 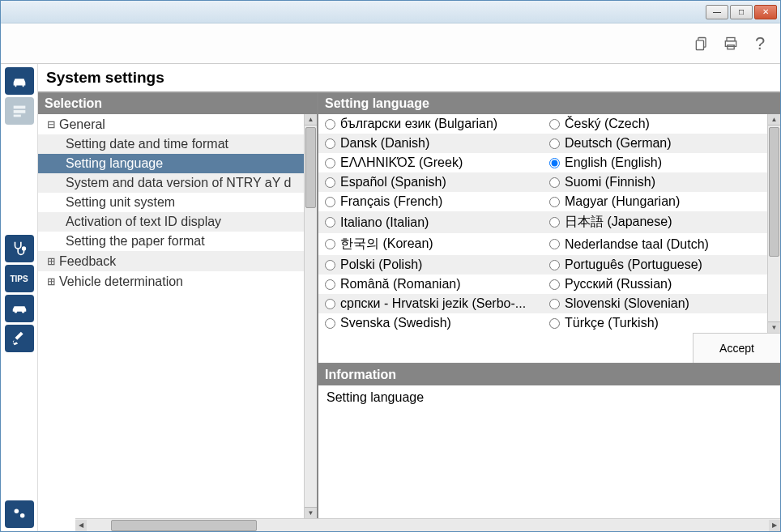 I want to click on language-label: Română (Romanian), so click(x=400, y=284).